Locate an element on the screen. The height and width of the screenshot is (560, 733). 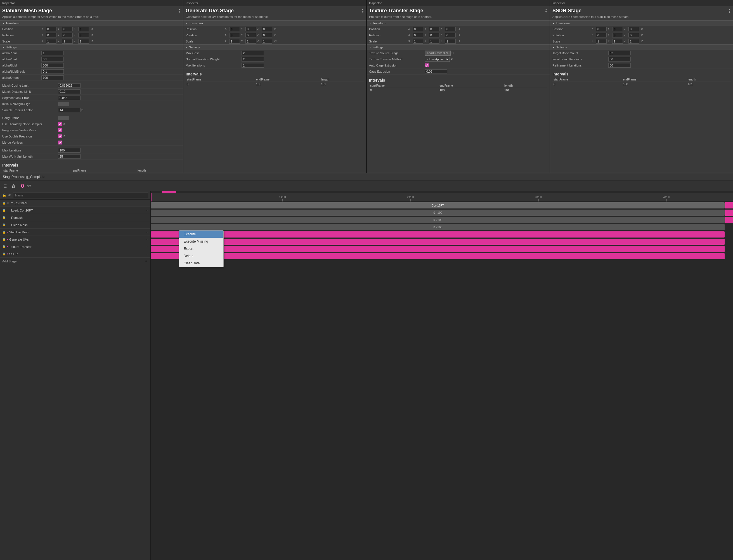
cage-extrusion-input is located at coordinates (436, 71).